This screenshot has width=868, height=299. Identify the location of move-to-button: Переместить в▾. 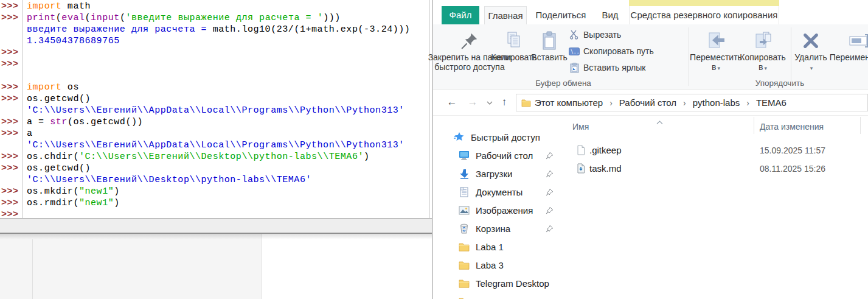
(716, 53).